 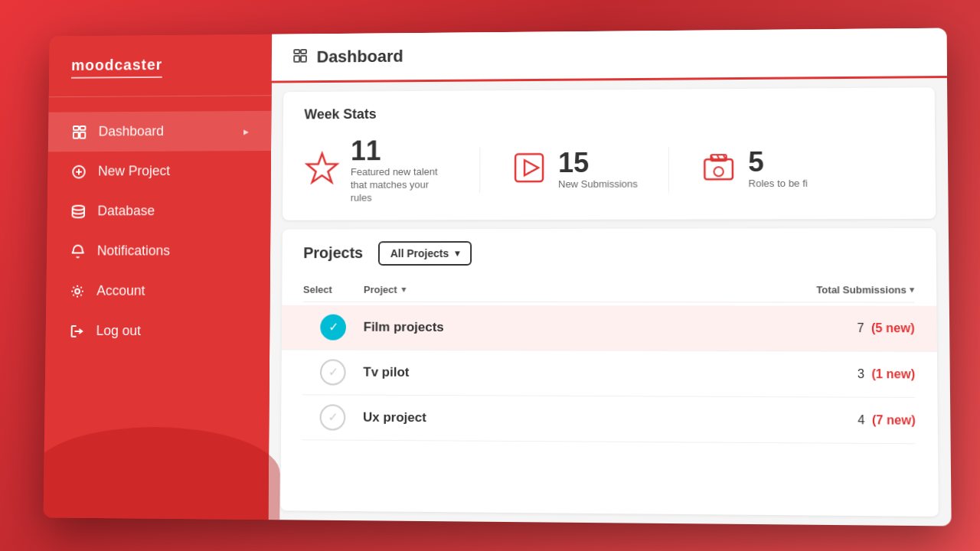 What do you see at coordinates (116, 67) in the screenshot?
I see `app-logo: moodcaster` at bounding box center [116, 67].